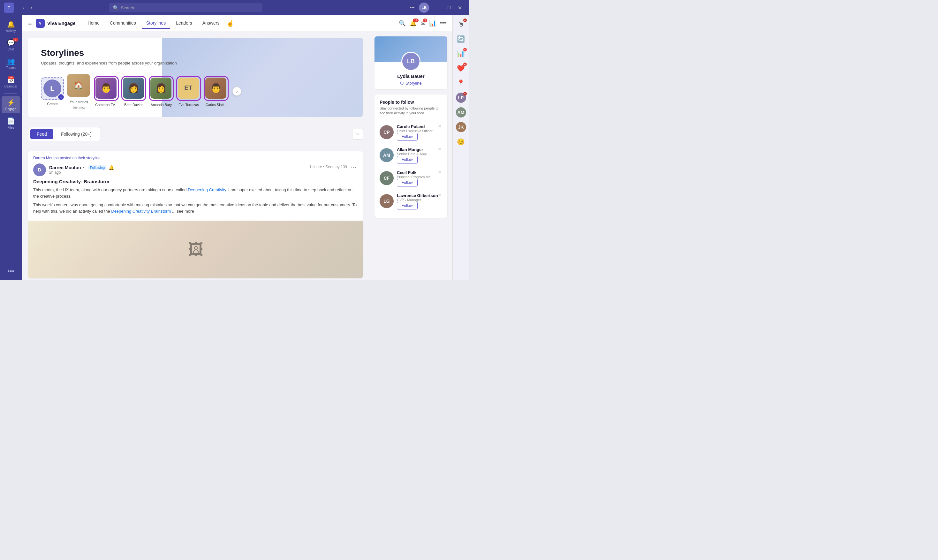  Describe the element at coordinates (189, 91) in the screenshot. I see `story-eva: ET Eva Terrazas` at that location.